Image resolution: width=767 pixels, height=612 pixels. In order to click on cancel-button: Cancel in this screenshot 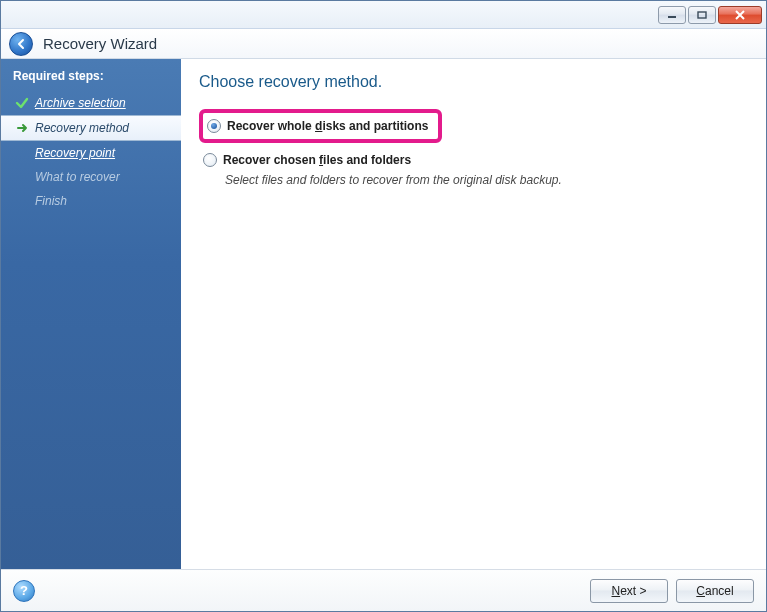, I will do `click(715, 591)`.